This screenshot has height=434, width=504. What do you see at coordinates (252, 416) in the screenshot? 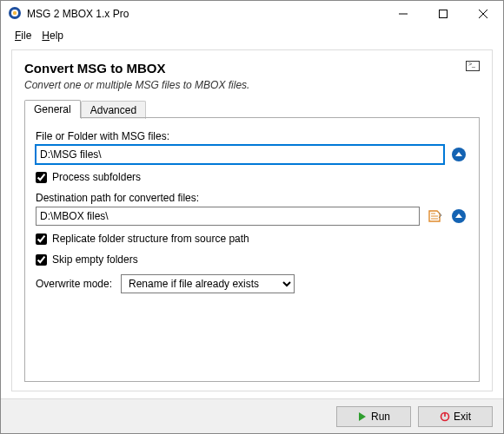
I see `footer: Run Exit` at bounding box center [252, 416].